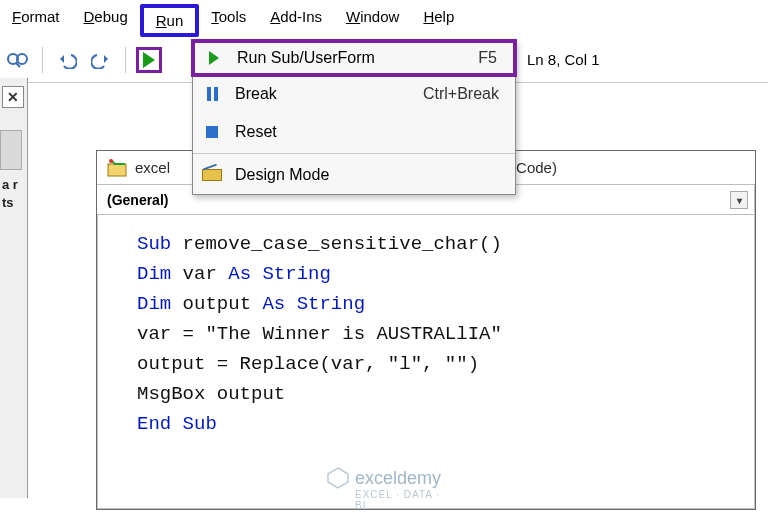 This screenshot has width=768, height=513. I want to click on menu-debug: Debug, so click(106, 20).